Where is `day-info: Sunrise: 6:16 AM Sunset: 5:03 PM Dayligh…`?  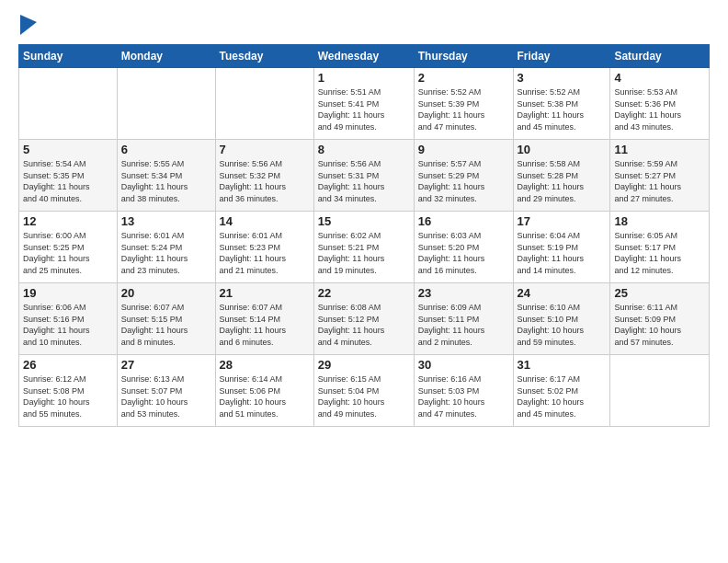 day-info: Sunrise: 6:16 AM Sunset: 5:03 PM Dayligh… is located at coordinates (463, 396).